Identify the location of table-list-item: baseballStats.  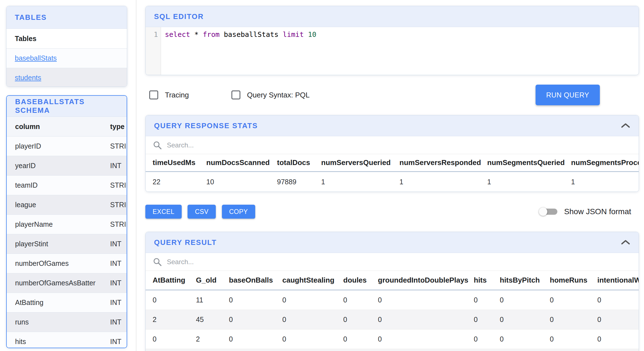
(67, 58).